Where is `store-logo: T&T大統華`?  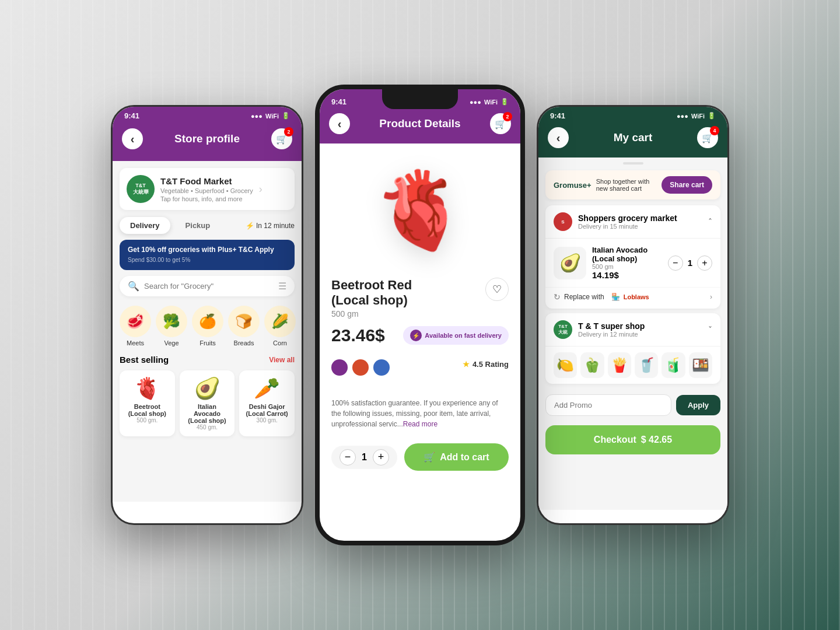
store-logo: T&T大統華 is located at coordinates (141, 189).